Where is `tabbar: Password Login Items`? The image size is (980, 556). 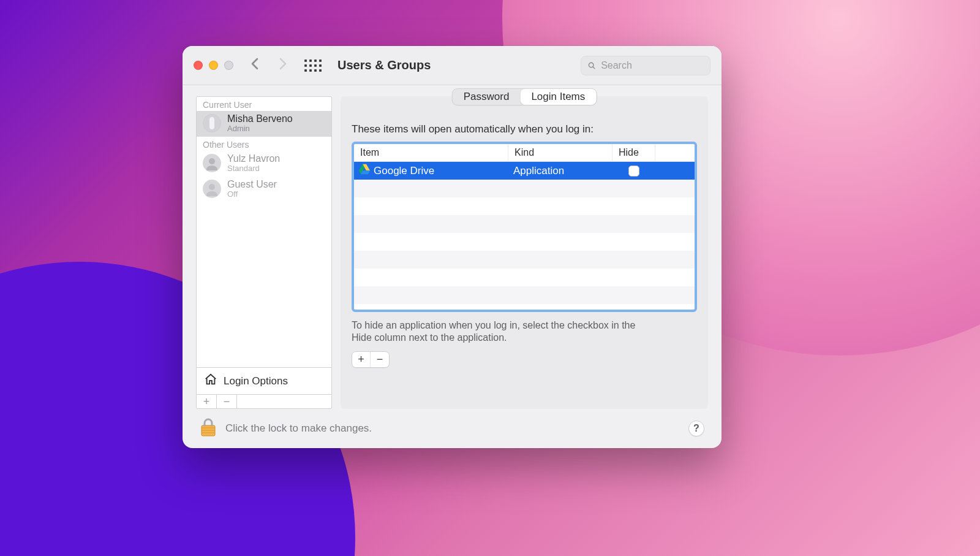
tabbar: Password Login Items is located at coordinates (524, 97).